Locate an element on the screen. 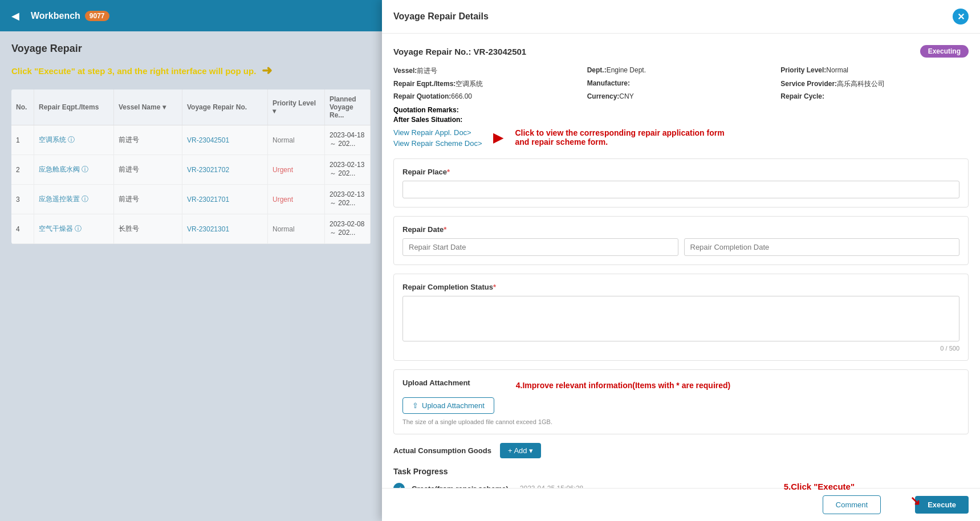 The image size is (980, 521). step5-arrow-icon: ↘ is located at coordinates (915, 501).